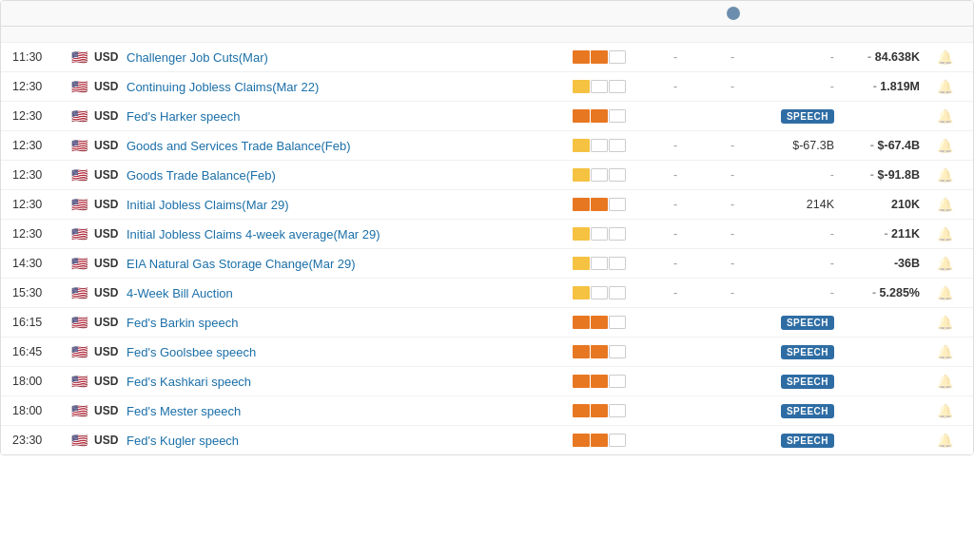 Image resolution: width=974 pixels, height=560 pixels. I want to click on event-cell: 🇺🇸USDFed's Kugler speech, so click(313, 441).